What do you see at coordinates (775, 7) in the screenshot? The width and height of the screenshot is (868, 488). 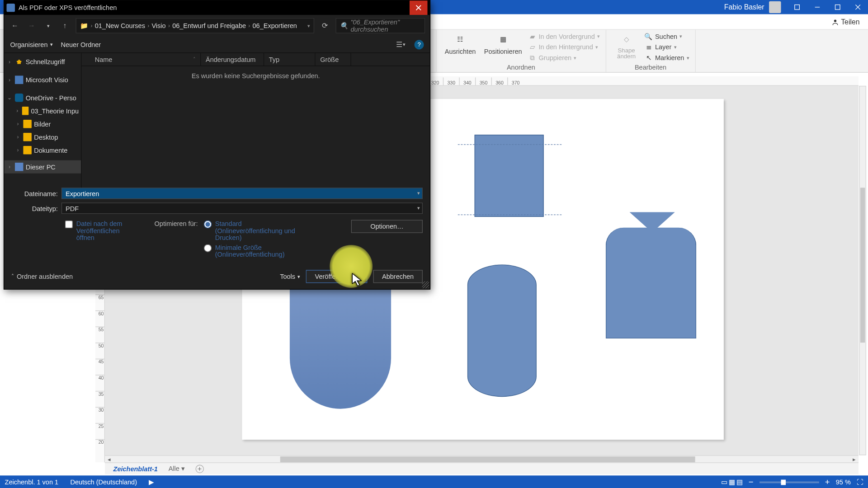 I see `user-avatar` at bounding box center [775, 7].